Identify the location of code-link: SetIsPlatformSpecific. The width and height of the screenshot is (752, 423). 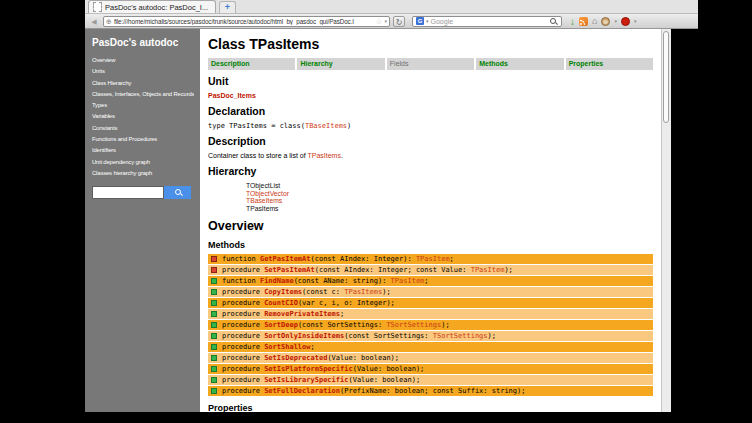
(308, 369).